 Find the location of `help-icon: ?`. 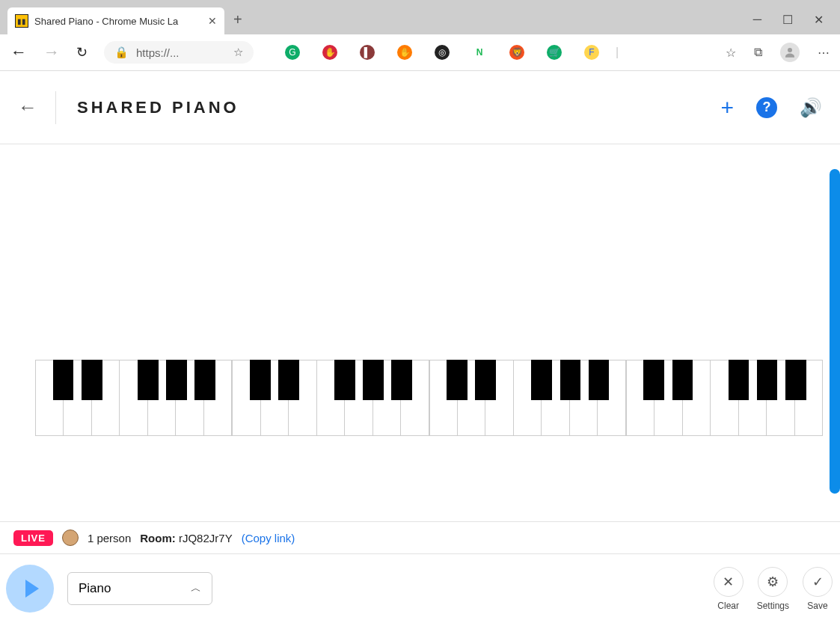

help-icon: ? is located at coordinates (767, 108).